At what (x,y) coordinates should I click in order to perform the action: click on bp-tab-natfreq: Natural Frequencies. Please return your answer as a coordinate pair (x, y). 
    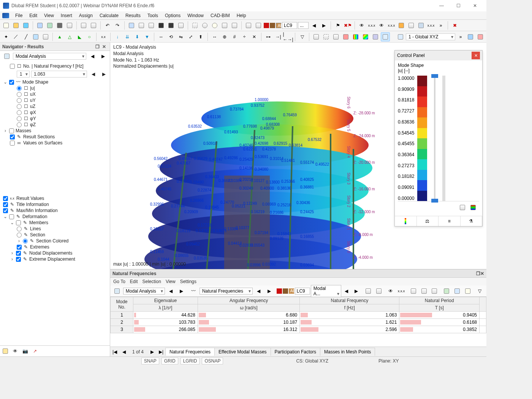
    Looking at the image, I should click on (190, 352).